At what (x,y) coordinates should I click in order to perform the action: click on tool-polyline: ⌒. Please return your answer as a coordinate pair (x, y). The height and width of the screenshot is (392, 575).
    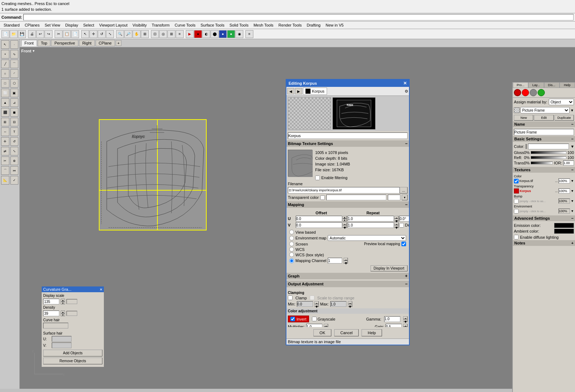
    Looking at the image, I should click on (14, 64).